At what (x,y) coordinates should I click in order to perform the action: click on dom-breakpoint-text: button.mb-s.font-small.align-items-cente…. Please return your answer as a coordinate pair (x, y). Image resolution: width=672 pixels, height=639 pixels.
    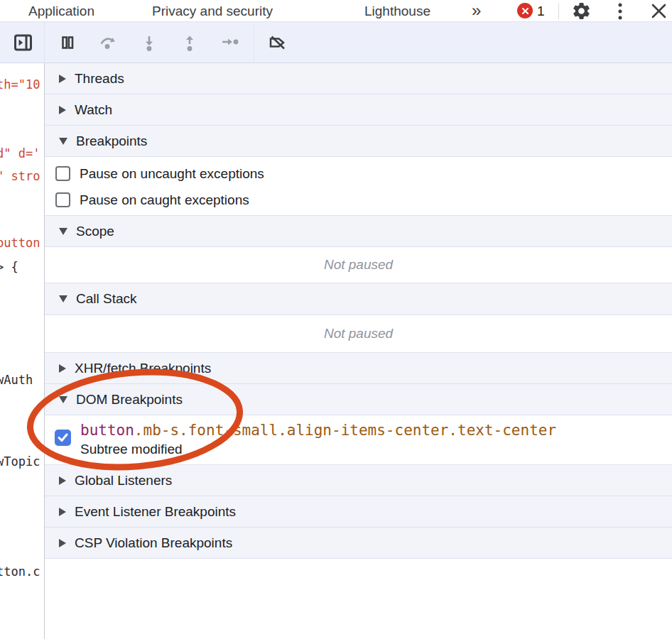
    Looking at the image, I should click on (376, 437).